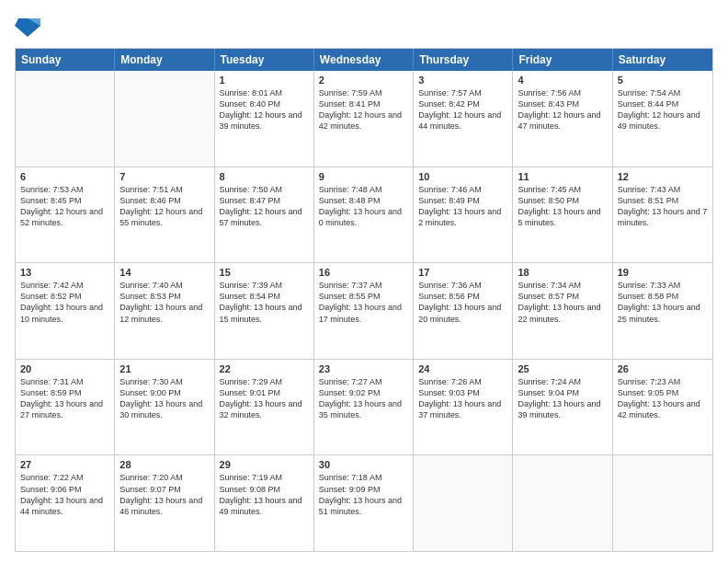 The width and height of the screenshot is (728, 563). Describe the element at coordinates (165, 311) in the screenshot. I see `calendar-cell: 14Sunrise: 7:40 AM Sunset: 8:53 PM Dayli…` at that location.